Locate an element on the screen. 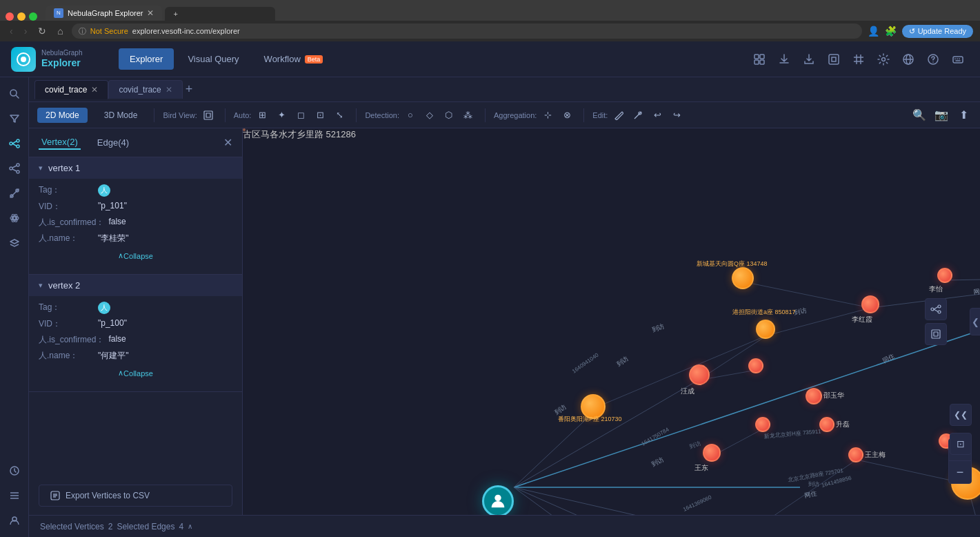  node-lihongxia is located at coordinates (870, 304).